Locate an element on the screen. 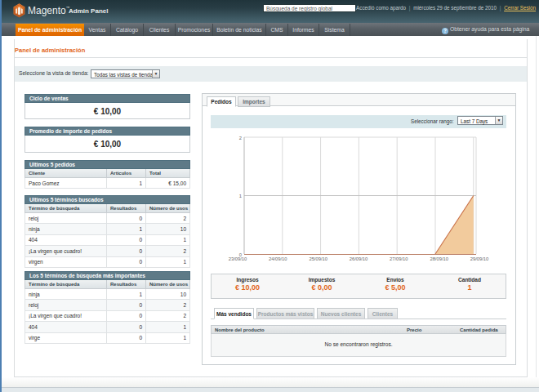  svg-text: 29/09/10 is located at coordinates (480, 259).